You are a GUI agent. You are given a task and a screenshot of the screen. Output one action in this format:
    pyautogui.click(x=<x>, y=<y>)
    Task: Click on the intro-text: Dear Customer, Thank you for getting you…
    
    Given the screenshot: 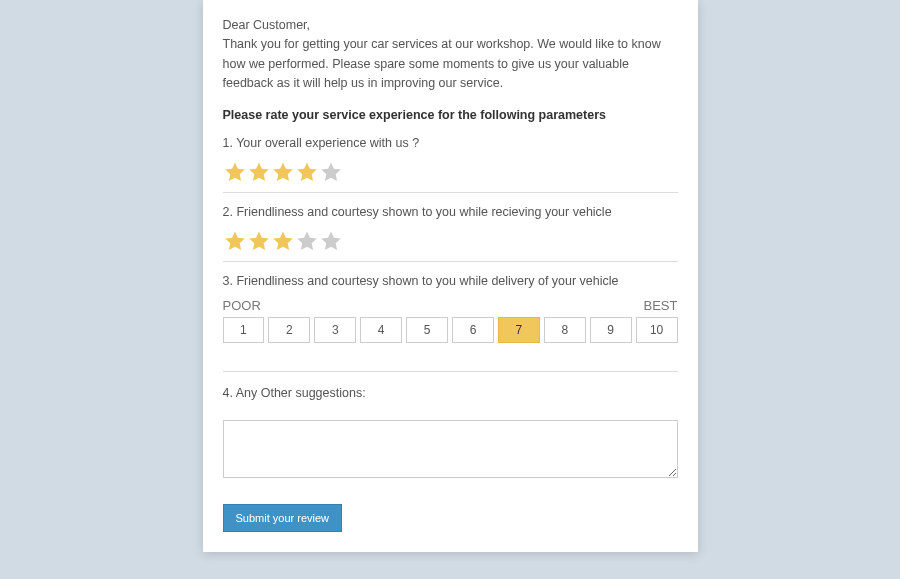 What is the action you would take?
    pyautogui.click(x=450, y=55)
    